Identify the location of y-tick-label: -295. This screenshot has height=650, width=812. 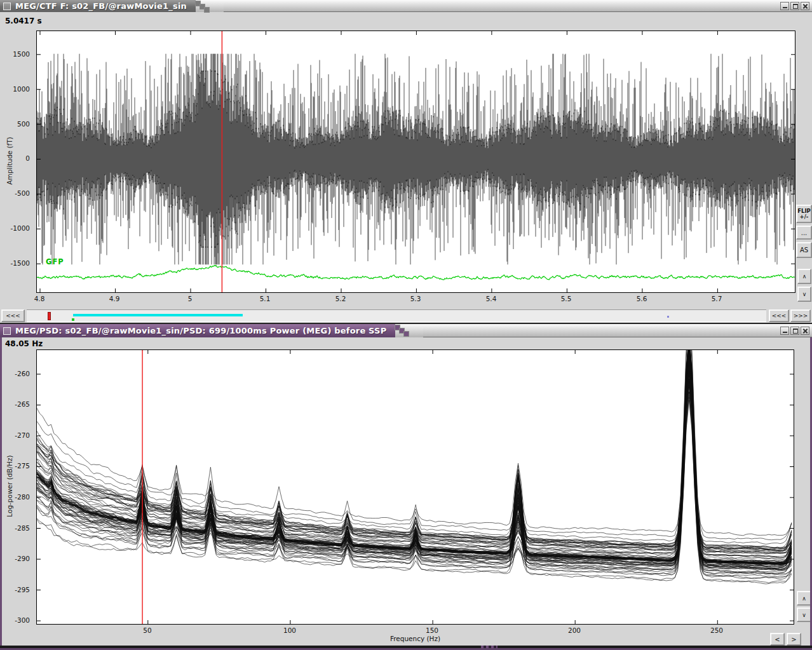
(22, 590).